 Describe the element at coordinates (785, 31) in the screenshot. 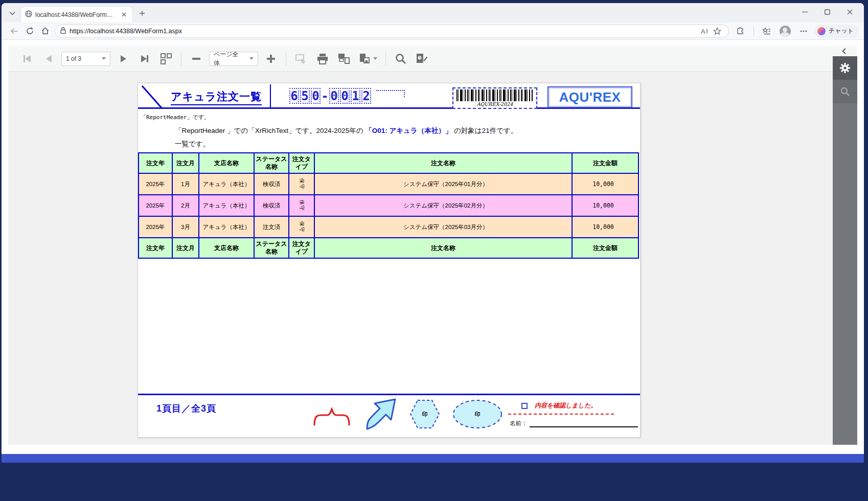

I see `profile-avatar` at that location.